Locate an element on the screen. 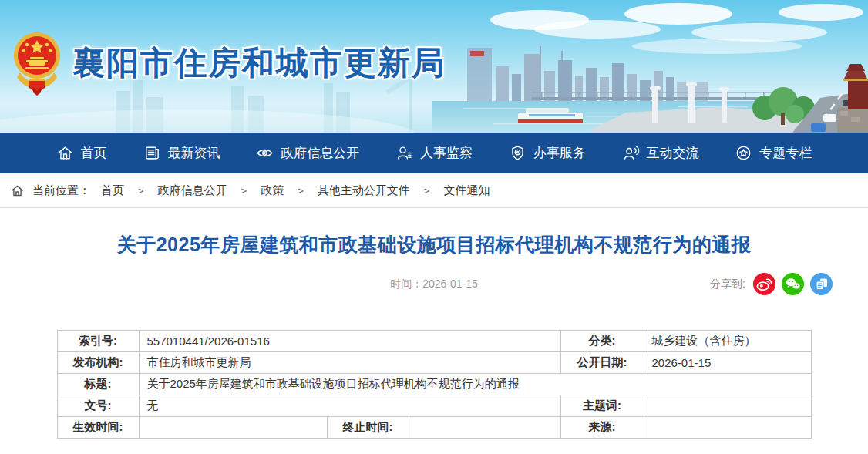 The height and width of the screenshot is (454, 868). person-icon is located at coordinates (404, 153).